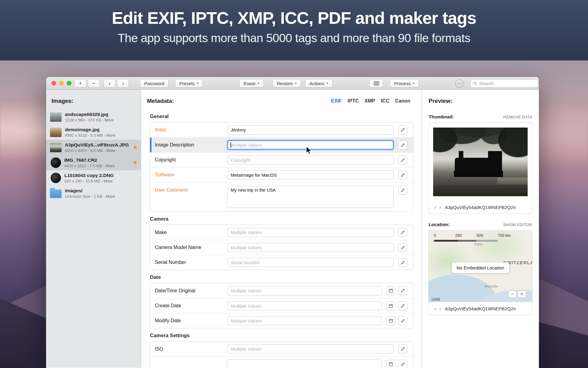 The width and height of the screenshot is (588, 368). What do you see at coordinates (62, 83) in the screenshot?
I see `minimize-button` at bounding box center [62, 83].